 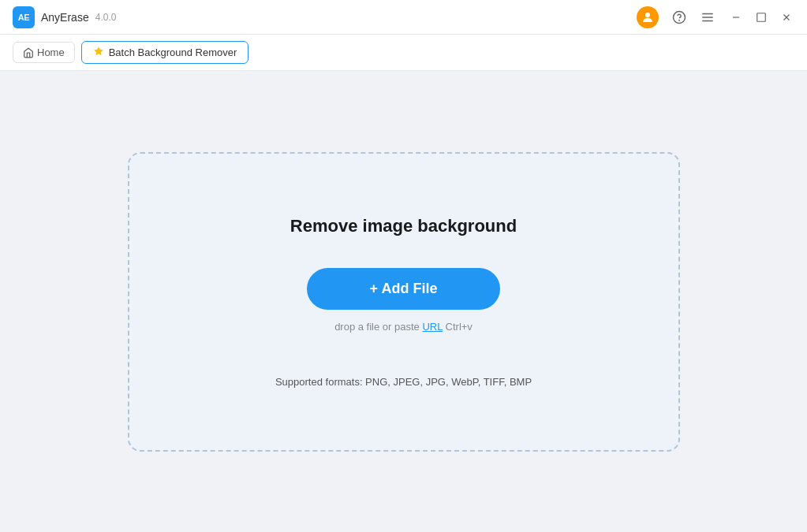 I want to click on nav-bar: Home Batch Background Remover, so click(x=404, y=53).